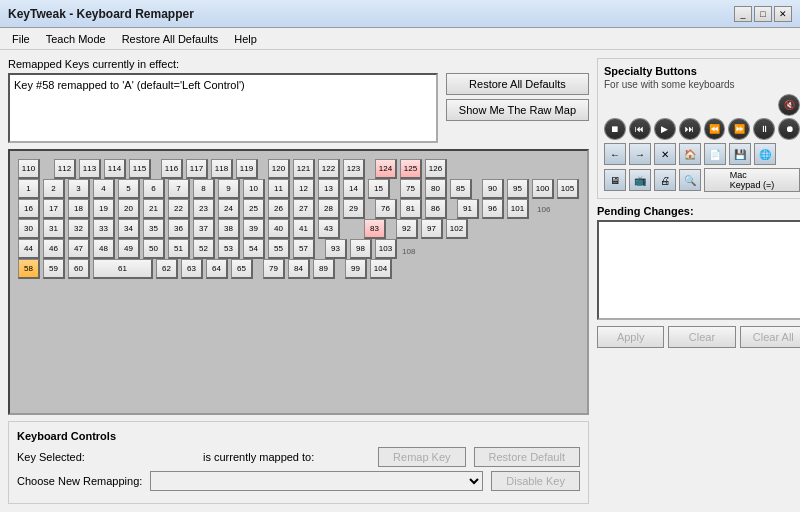 The image size is (800, 512). Describe the element at coordinates (222, 169) in the screenshot. I see `key-118: 118` at that location.